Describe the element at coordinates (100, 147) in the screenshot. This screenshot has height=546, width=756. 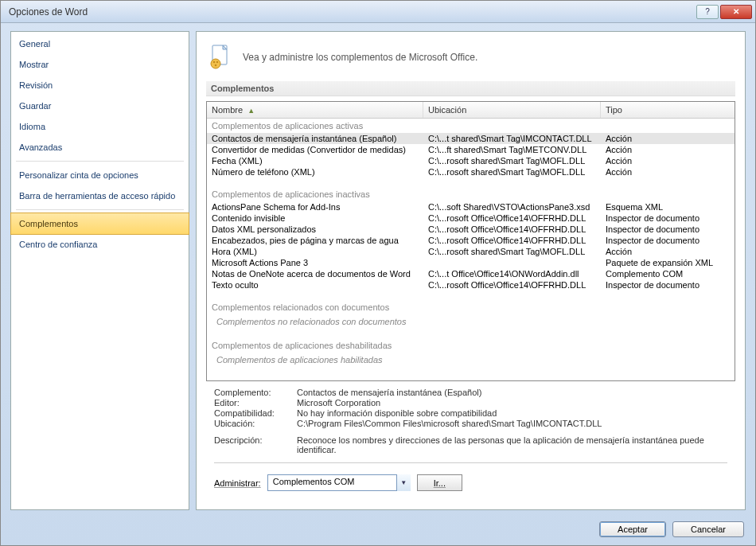
I see `sidebar-item: Avanzadas` at that location.